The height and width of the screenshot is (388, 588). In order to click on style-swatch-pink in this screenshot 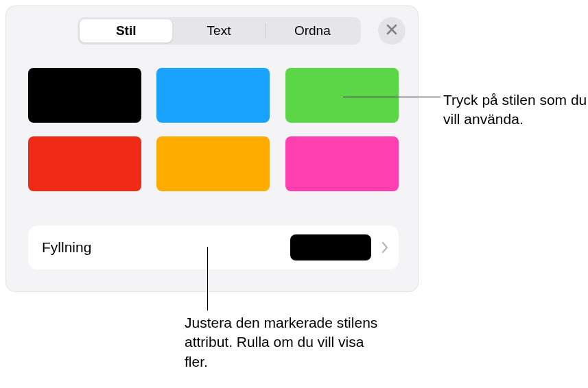, I will do `click(342, 164)`.